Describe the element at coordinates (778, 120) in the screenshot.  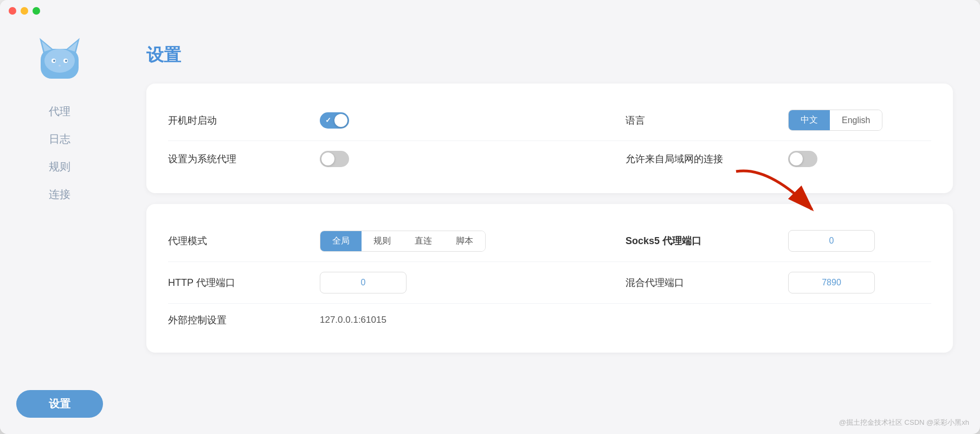
I see `language-section: 语言 中文 English` at that location.